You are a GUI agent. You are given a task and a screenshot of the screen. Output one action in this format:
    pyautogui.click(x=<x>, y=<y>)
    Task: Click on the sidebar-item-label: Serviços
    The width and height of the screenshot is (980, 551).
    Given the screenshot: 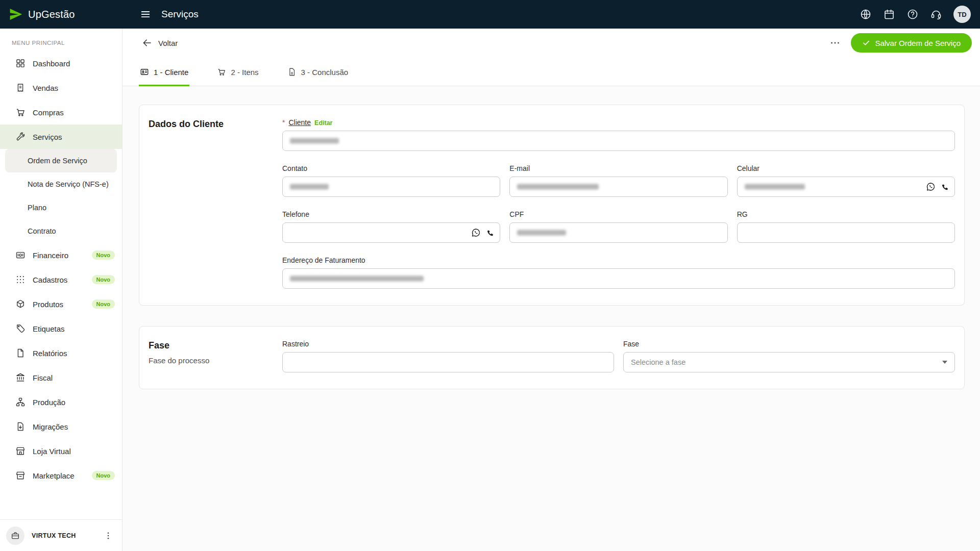 What is the action you would take?
    pyautogui.click(x=74, y=137)
    